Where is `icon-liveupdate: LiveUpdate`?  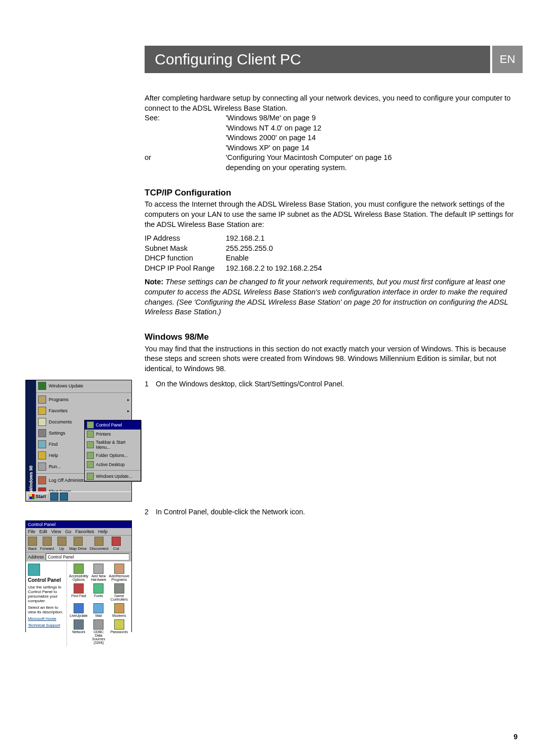 icon-liveupdate: LiveUpdate is located at coordinates (79, 610).